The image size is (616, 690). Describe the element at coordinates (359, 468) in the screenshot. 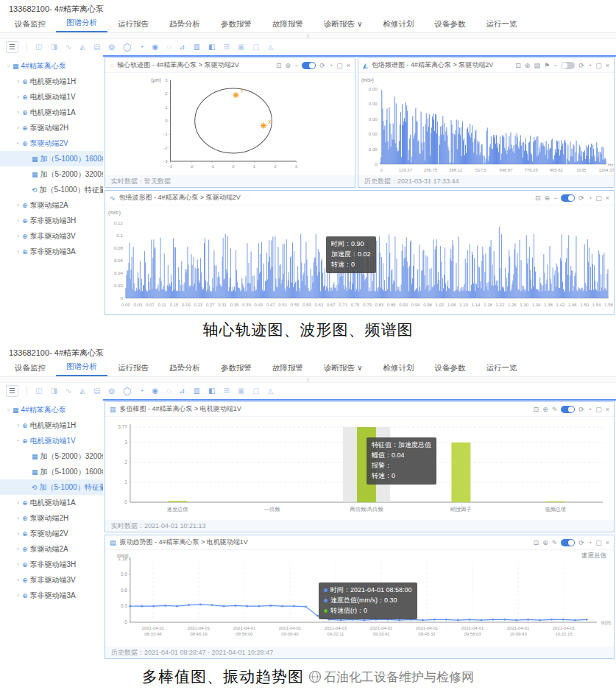

I see `multibar-chart: 01233.77速度总值一倍频两倍频/高倍频峭度因子低频总值` at that location.